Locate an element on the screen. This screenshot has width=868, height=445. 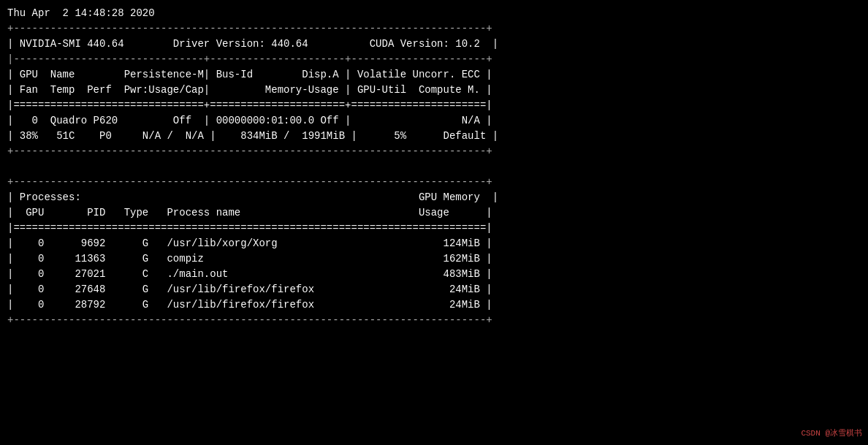
timestamp-line: Thu Apr 2 14:48:28 2020 is located at coordinates (434, 13).